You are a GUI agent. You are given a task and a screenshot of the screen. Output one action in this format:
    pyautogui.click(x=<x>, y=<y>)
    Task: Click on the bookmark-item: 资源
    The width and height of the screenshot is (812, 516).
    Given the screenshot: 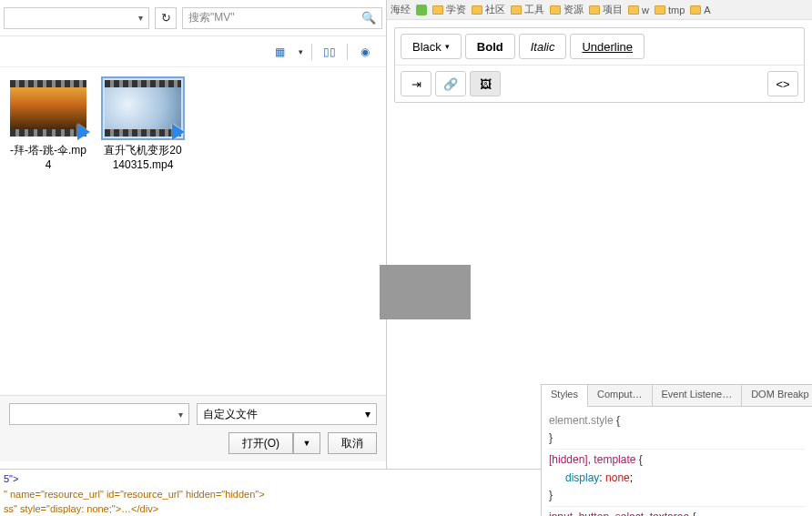 What is the action you would take?
    pyautogui.click(x=566, y=9)
    